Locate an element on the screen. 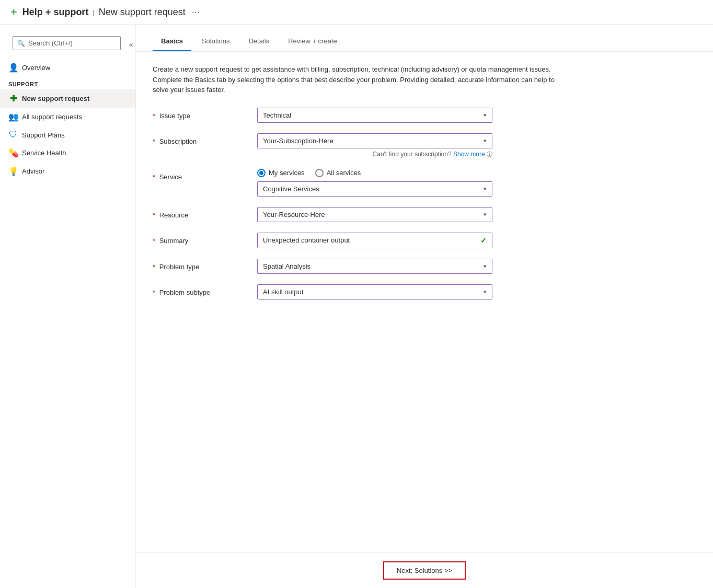 This screenshot has height=588, width=713. sidebar-item-advisor-label: Advisor is located at coordinates (33, 171).